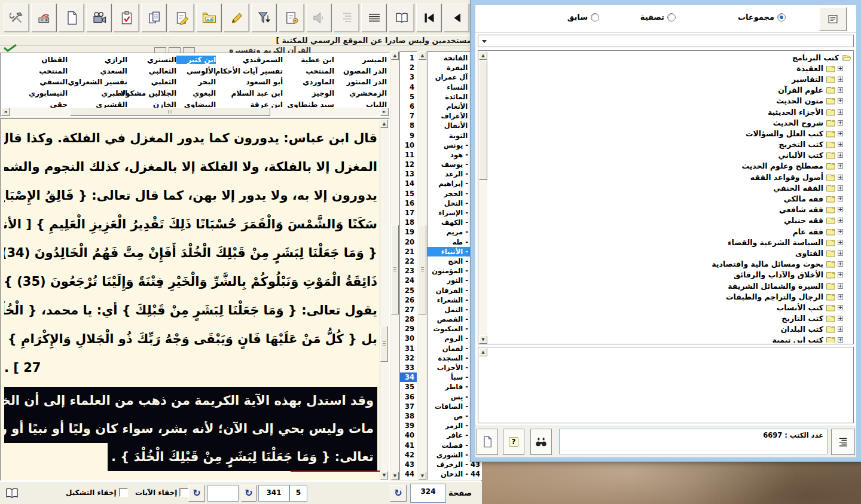 This screenshot has height=504, width=861. I want to click on list-lines-button, so click(374, 18).